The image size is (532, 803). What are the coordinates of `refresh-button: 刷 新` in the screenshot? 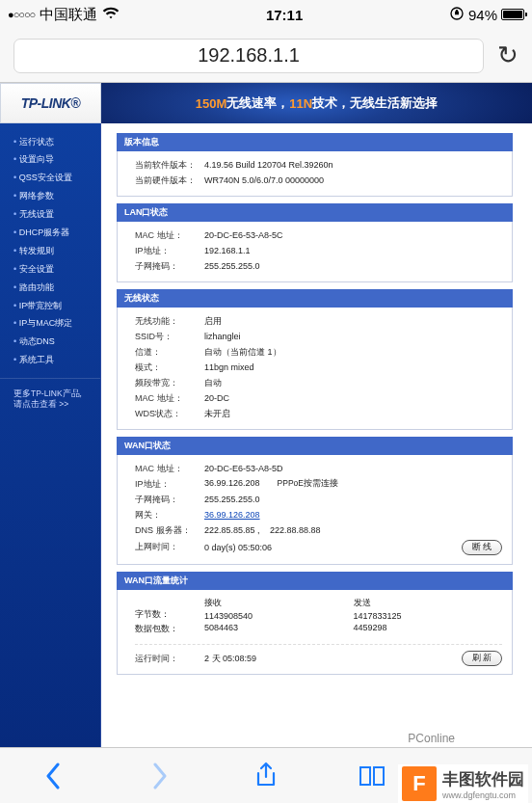 It's located at (482, 658).